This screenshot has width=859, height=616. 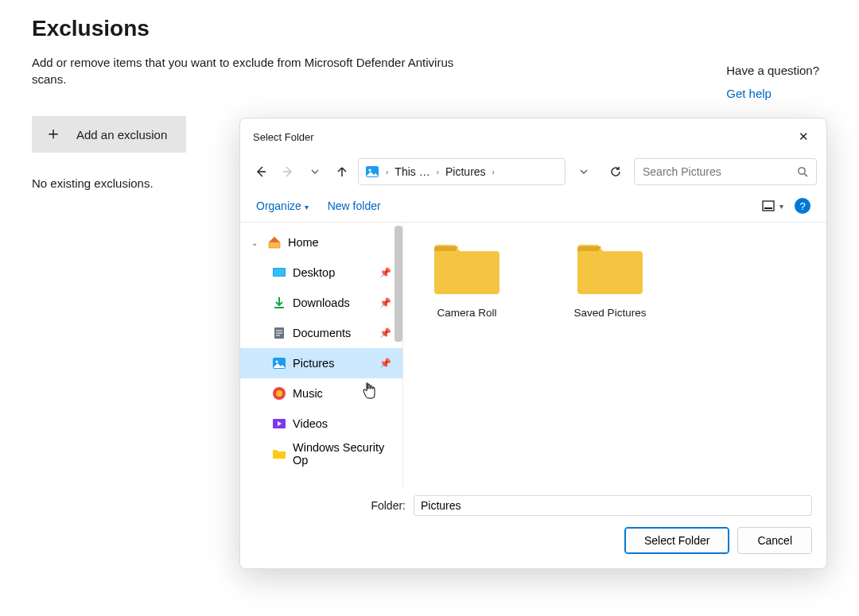 What do you see at coordinates (773, 206) in the screenshot?
I see `view-options-button: ▾` at bounding box center [773, 206].